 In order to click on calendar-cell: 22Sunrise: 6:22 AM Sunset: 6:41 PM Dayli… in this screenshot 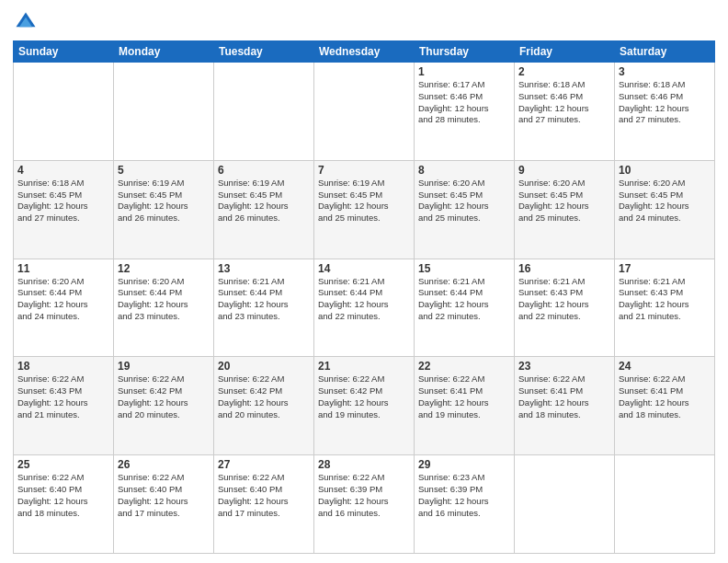, I will do `click(465, 407)`.